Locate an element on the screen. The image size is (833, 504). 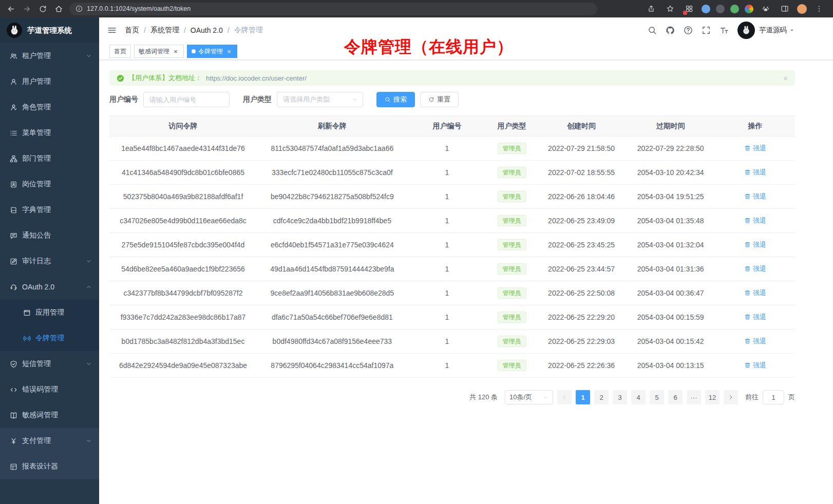
user-name: 芋道源码 is located at coordinates (773, 30).